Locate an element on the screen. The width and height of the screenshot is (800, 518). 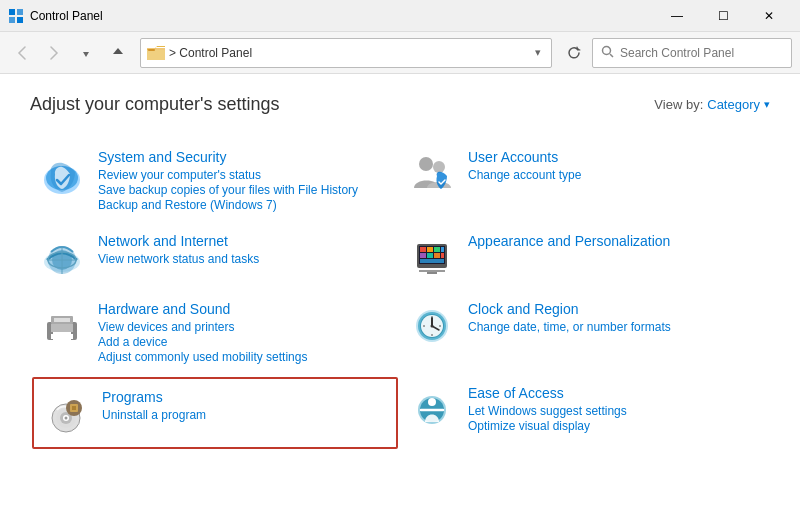
ease-of-access-icon is located at coordinates (432, 409).